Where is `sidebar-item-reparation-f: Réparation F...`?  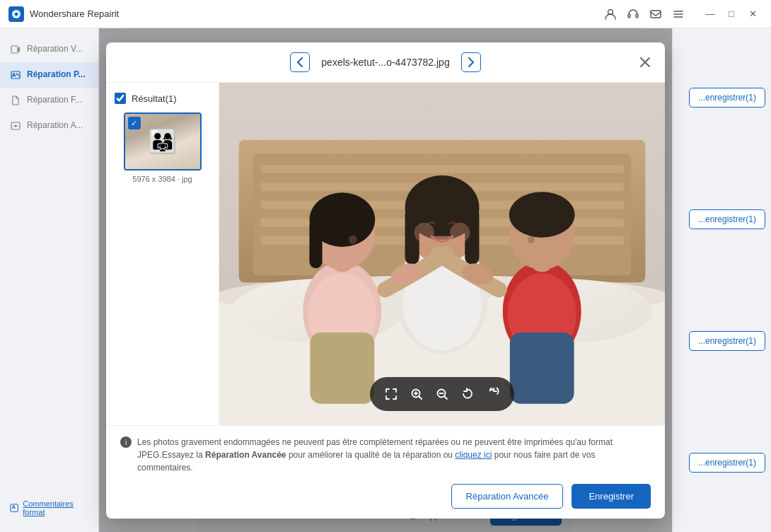
sidebar-item-reparation-f: Réparation F... is located at coordinates (50, 100).